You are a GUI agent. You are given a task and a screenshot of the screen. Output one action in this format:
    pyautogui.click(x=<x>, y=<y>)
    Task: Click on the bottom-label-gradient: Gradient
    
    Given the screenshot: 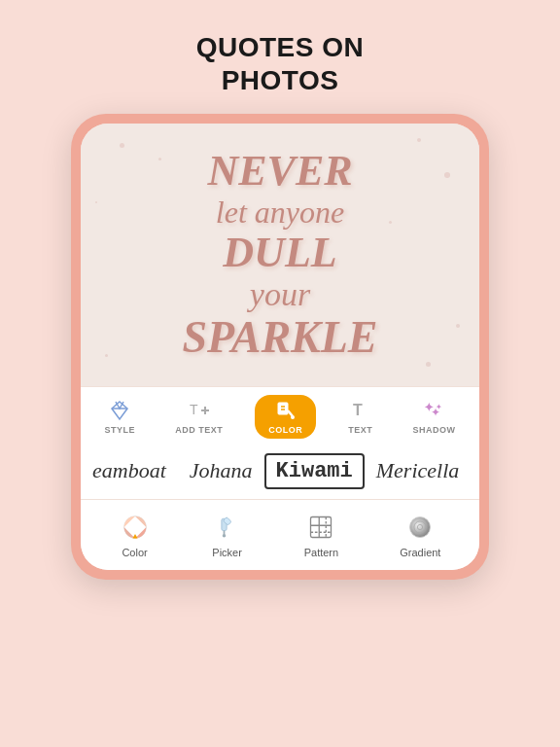 What is the action you would take?
    pyautogui.click(x=420, y=552)
    